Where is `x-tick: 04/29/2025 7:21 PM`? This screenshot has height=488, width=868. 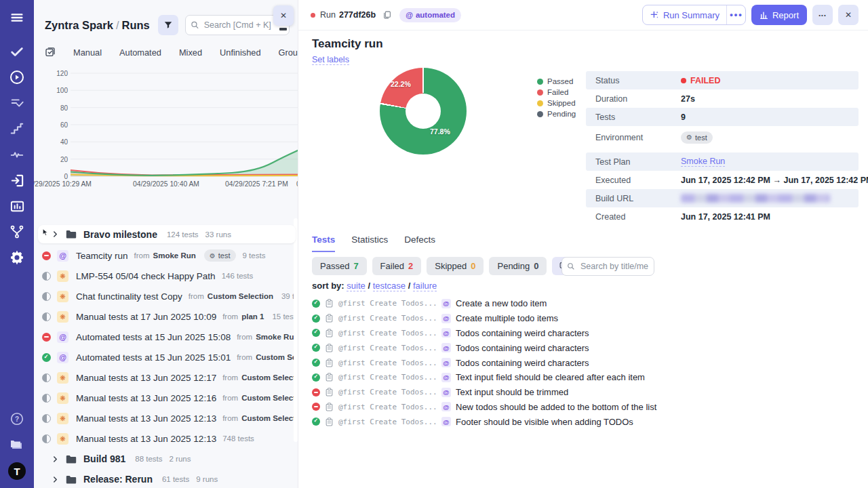
x-tick: 04/29/2025 7:21 PM is located at coordinates (256, 184).